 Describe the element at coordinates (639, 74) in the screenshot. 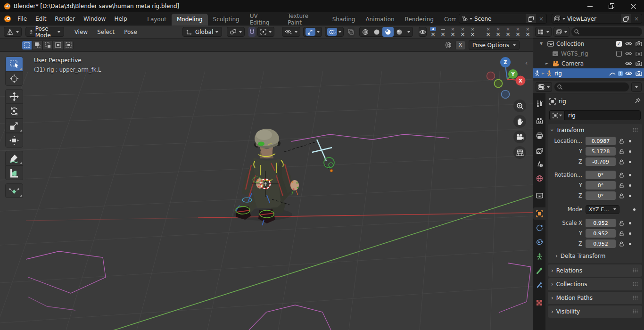

I see `render-camera-icon` at that location.